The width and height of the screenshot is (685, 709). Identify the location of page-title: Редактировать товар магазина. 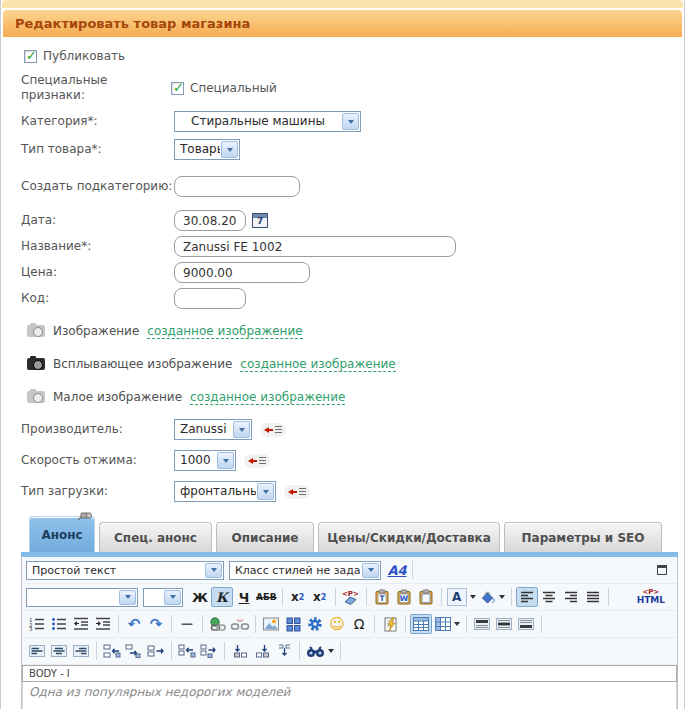
(126, 24).